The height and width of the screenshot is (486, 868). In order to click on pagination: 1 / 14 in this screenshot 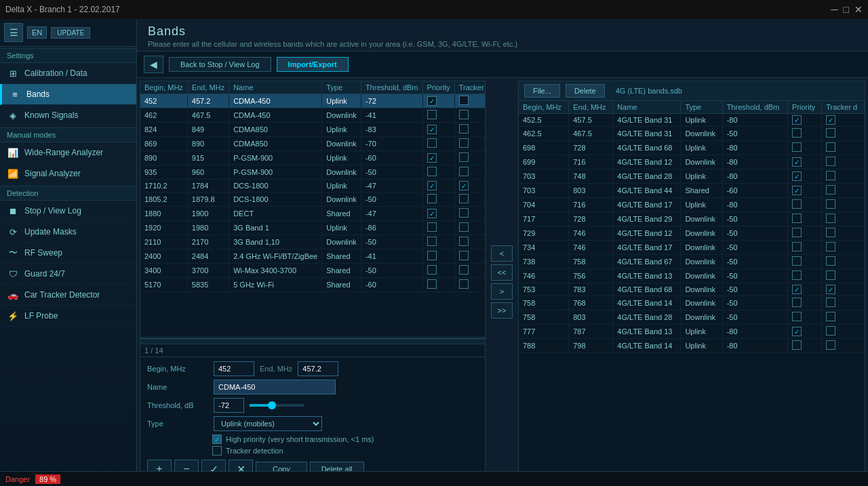, I will do `click(313, 350)`.